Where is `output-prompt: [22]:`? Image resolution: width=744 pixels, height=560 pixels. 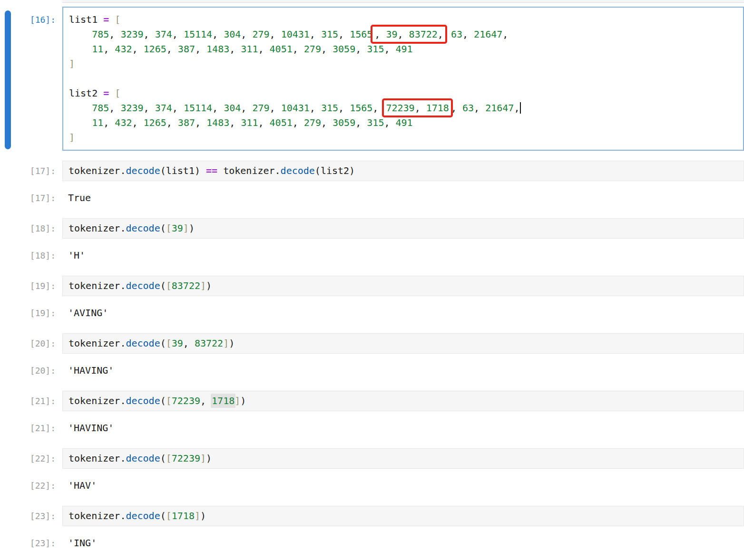 output-prompt: [22]: is located at coordinates (31, 486).